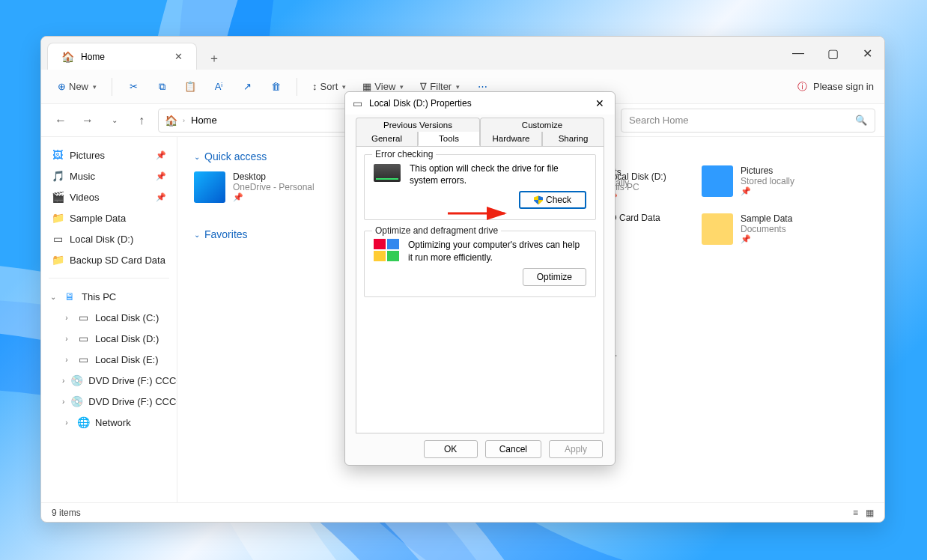  What do you see at coordinates (404, 154) in the screenshot?
I see `group-title: Error checking` at bounding box center [404, 154].